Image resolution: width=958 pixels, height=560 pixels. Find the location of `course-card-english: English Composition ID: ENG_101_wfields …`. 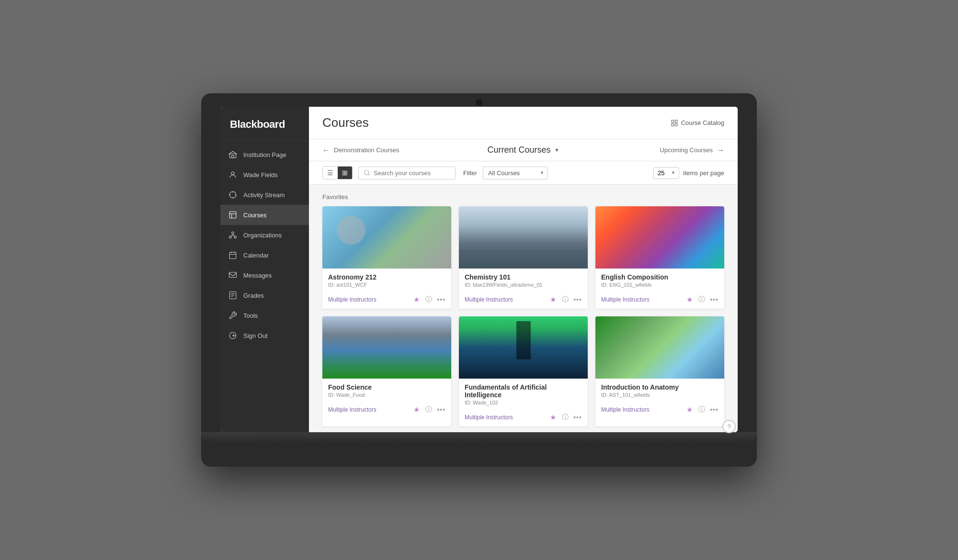

course-card-english: English Composition ID: ENG_101_wfields … is located at coordinates (660, 258).